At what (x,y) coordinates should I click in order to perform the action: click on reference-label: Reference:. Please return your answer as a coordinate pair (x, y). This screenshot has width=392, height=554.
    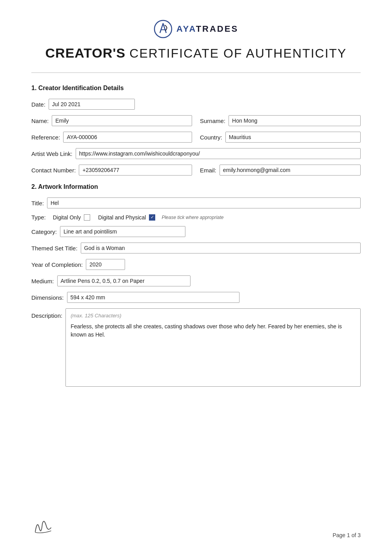
    Looking at the image, I should click on (45, 137).